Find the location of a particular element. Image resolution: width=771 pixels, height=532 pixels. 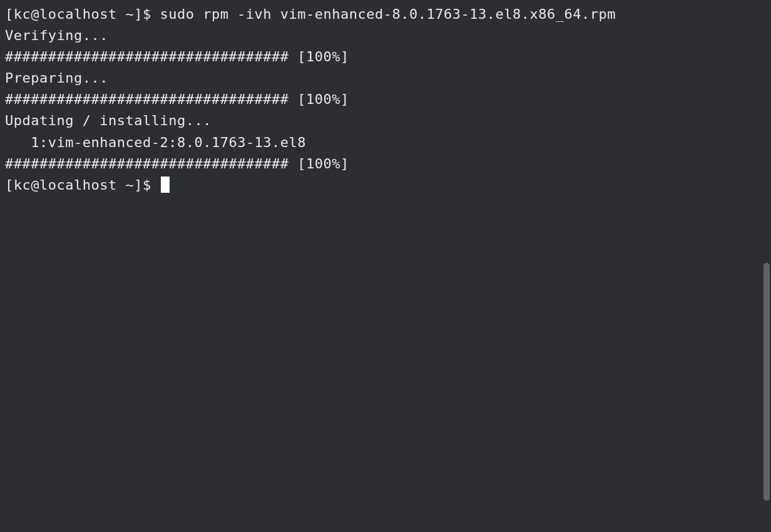

scrollbar-vertical is located at coordinates (767, 382).